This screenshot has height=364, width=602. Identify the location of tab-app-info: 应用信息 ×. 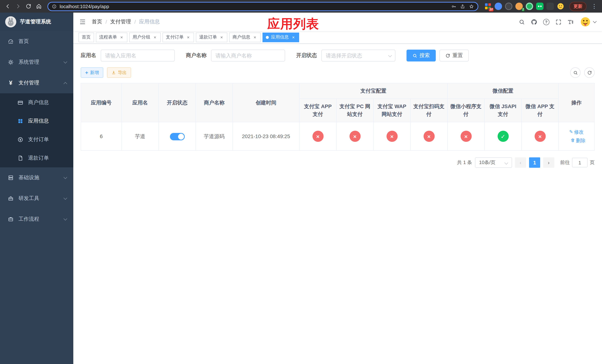
(281, 37).